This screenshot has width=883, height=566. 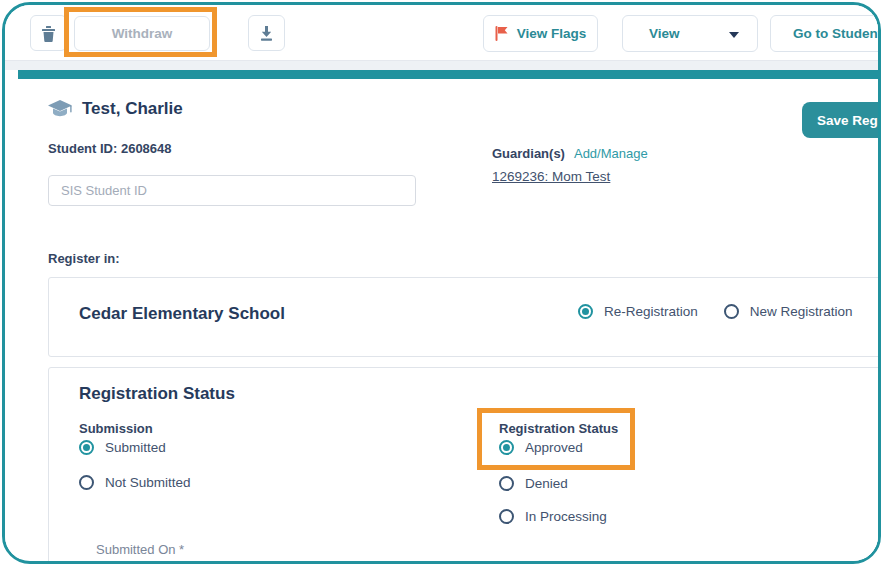 What do you see at coordinates (716, 312) in the screenshot?
I see `registration-type-radio-group: Re-Registration New Registration` at bounding box center [716, 312].